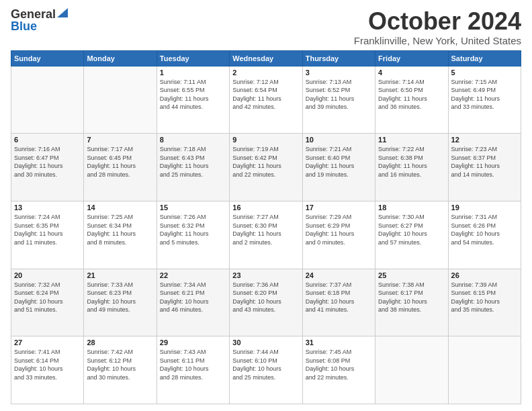 The image size is (532, 411). What do you see at coordinates (120, 365) in the screenshot?
I see `day-detail: Sunrise: 7:42 AM Sunset: 6:12 PM Dayligh…` at bounding box center [120, 365].